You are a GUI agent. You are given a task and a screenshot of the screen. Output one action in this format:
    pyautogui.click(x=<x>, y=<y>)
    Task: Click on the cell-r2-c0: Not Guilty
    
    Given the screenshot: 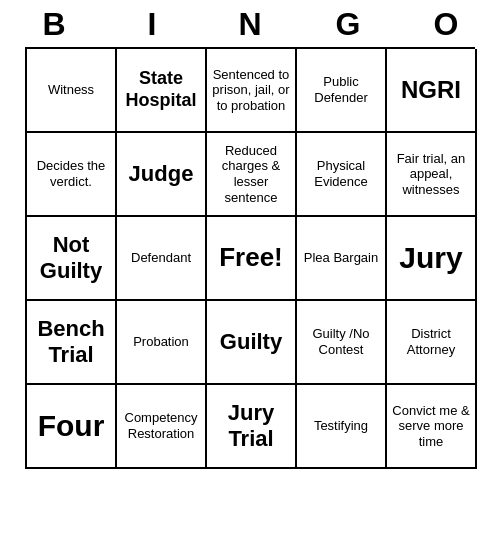 What is the action you would take?
    pyautogui.click(x=72, y=259)
    